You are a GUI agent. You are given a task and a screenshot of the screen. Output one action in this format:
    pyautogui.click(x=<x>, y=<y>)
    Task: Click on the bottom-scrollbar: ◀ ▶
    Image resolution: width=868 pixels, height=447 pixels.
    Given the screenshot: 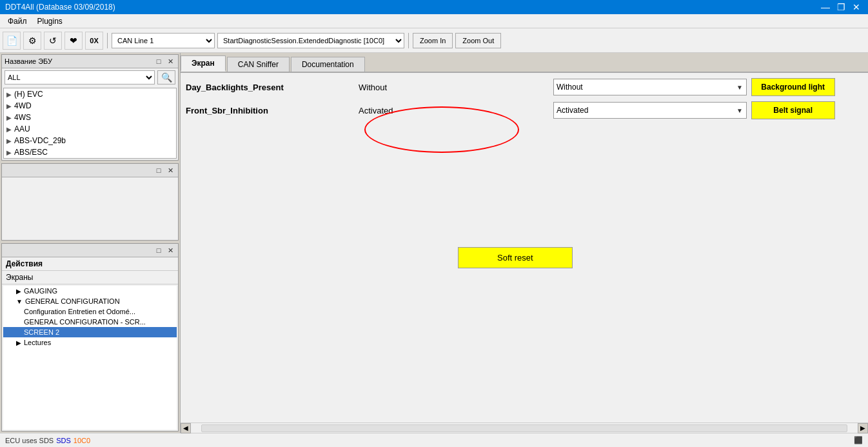 What is the action you would take?
    pyautogui.click(x=524, y=428)
    